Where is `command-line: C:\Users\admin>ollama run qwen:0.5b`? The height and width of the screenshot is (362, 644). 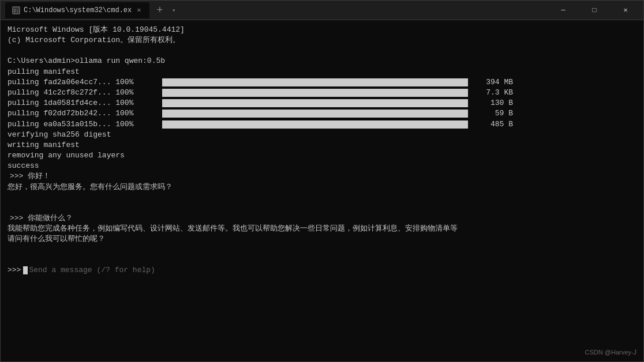 command-line: C:\Users\admin>ollama run qwen:0.5b is located at coordinates (322, 61).